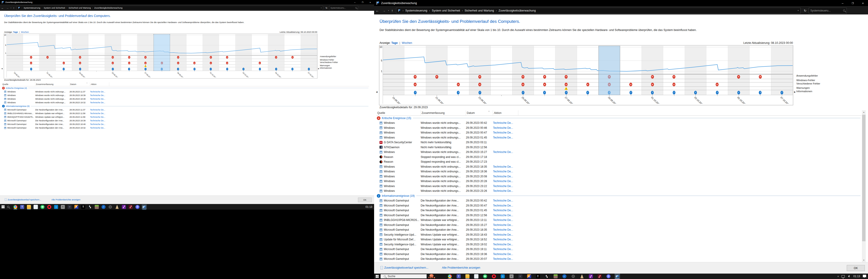 The height and width of the screenshot is (279, 868). I want to click on table-row: Reason Stopped responding and was cl... …, so click(619, 157).